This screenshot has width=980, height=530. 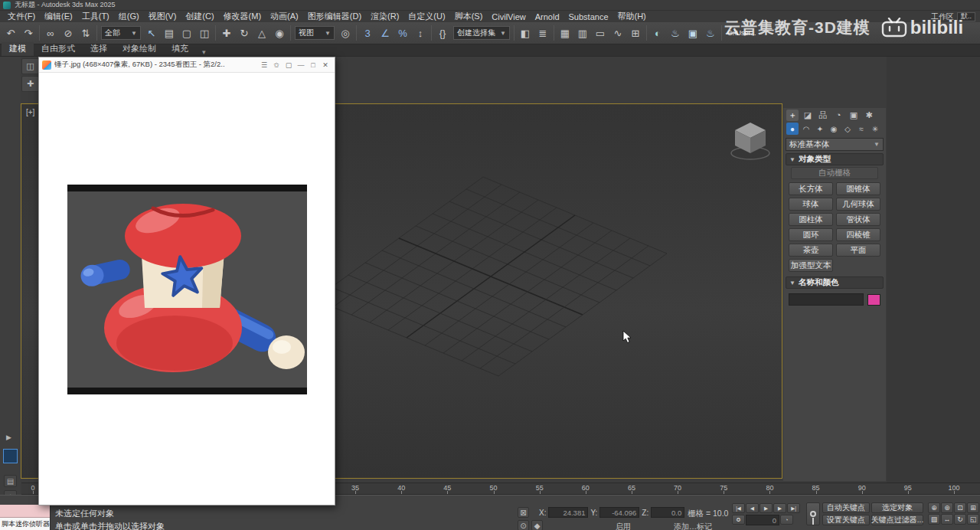 I want to click on ribbon-collapse-icon: ▾, so click(x=204, y=52).